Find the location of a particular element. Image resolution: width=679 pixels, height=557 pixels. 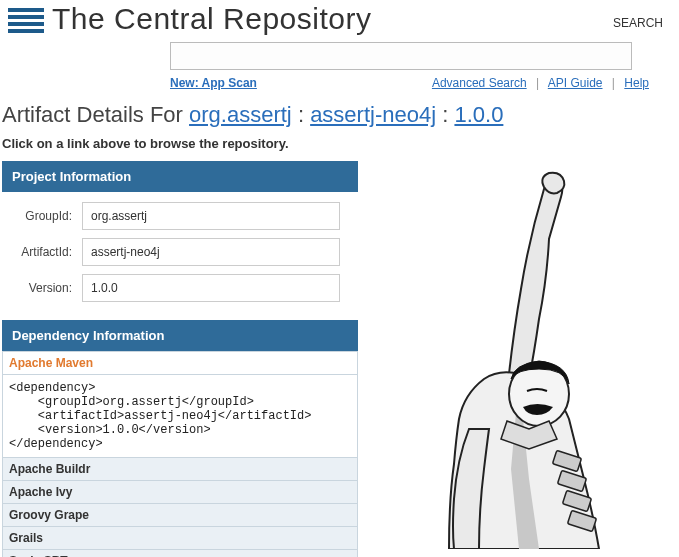

instruction-text: Click on a link above to browse the repo… is located at coordinates (340, 146).